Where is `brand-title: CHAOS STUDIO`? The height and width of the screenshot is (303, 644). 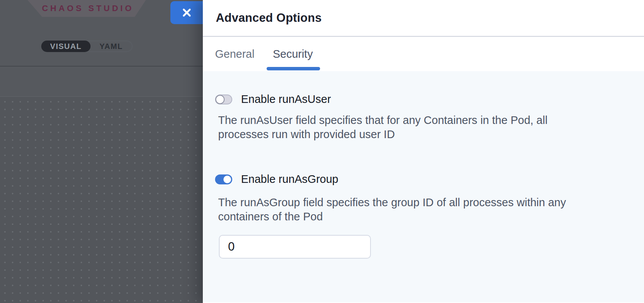 brand-title: CHAOS STUDIO is located at coordinates (87, 8).